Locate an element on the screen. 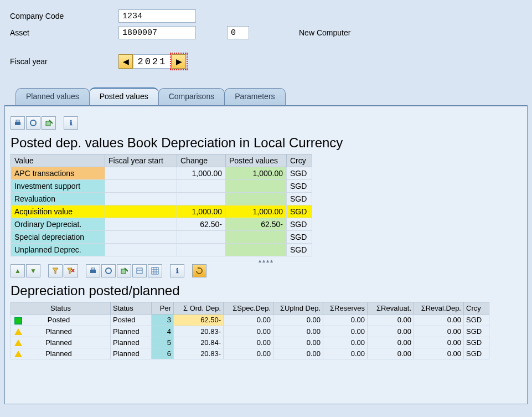 This screenshot has width=532, height=417. print2-button is located at coordinates (93, 271).